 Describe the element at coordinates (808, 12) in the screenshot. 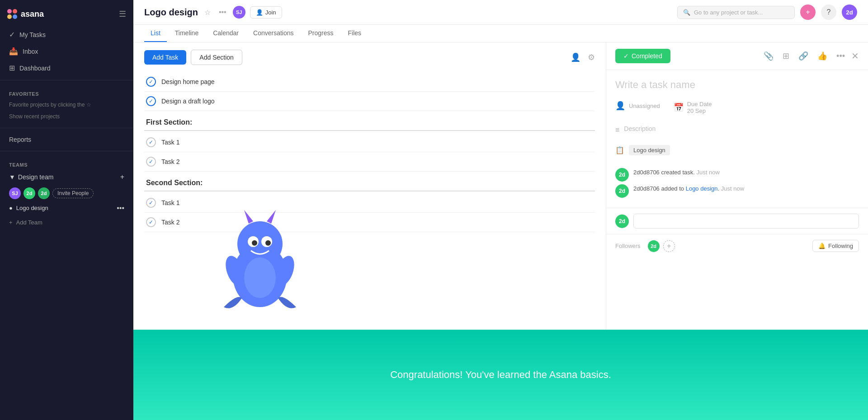

I see `add-new-button: +` at that location.